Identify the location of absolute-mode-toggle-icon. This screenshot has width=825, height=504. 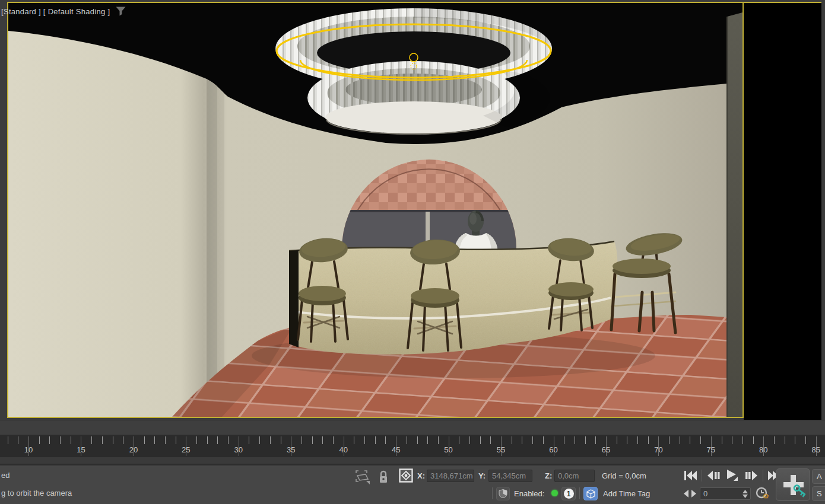
(406, 476).